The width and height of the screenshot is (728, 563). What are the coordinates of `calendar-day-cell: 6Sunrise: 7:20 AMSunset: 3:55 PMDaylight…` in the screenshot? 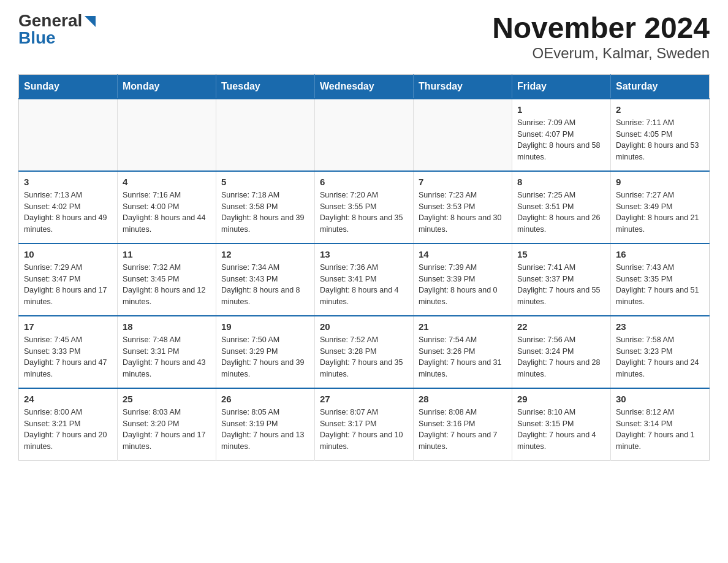 It's located at (364, 207).